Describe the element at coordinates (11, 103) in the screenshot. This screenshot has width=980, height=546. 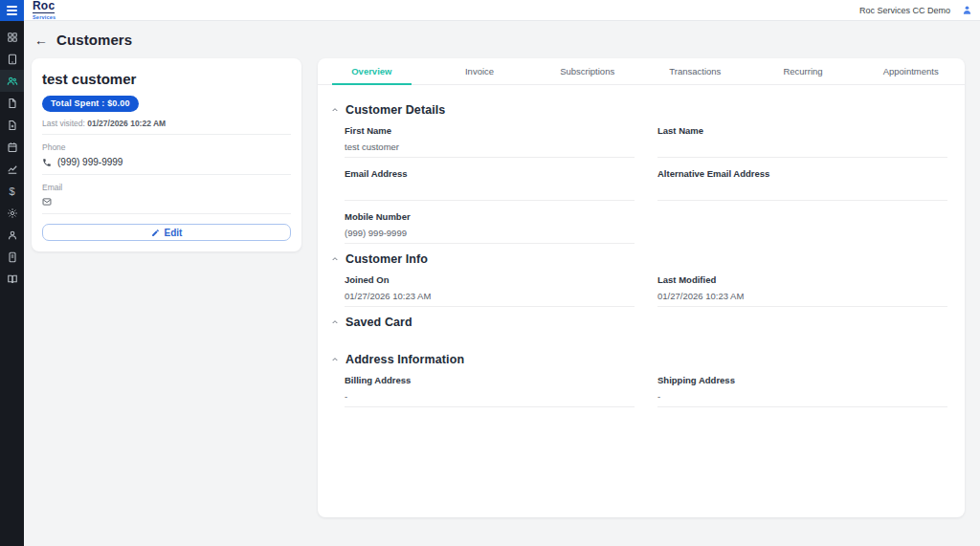
I see `sidebar-item-invoices` at that location.